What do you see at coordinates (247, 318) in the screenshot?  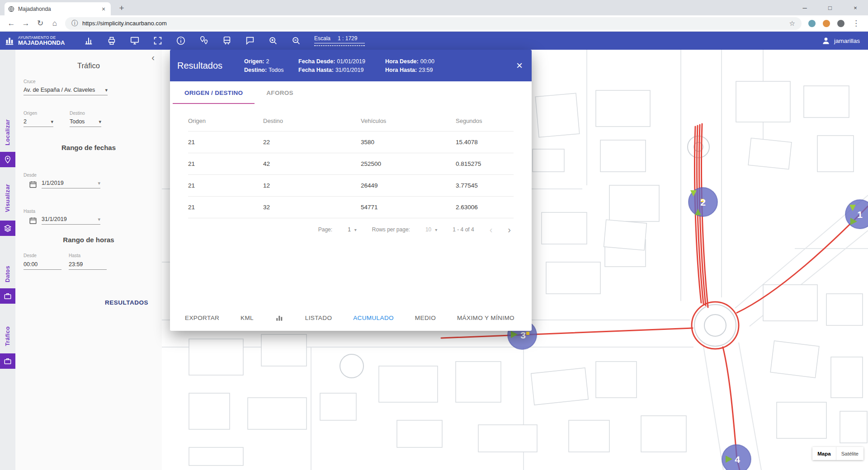 I see `kml-button: KML` at bounding box center [247, 318].